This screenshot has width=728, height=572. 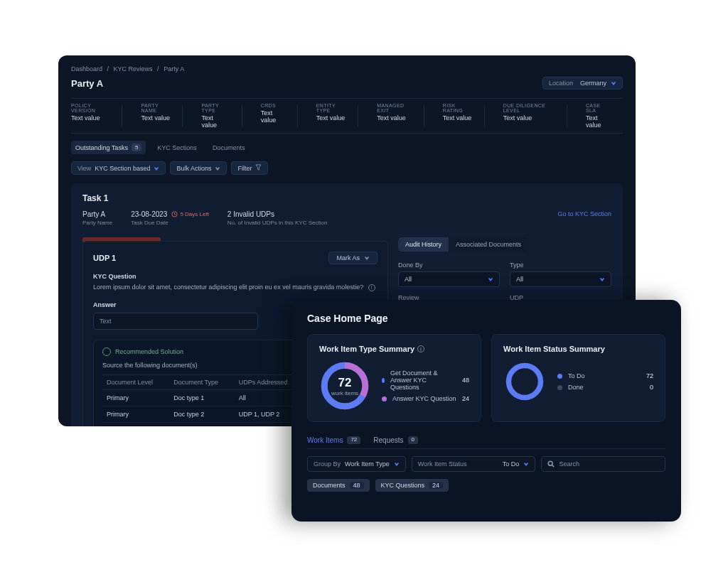 I want to click on legend-item: To Do72, so click(x=606, y=376).